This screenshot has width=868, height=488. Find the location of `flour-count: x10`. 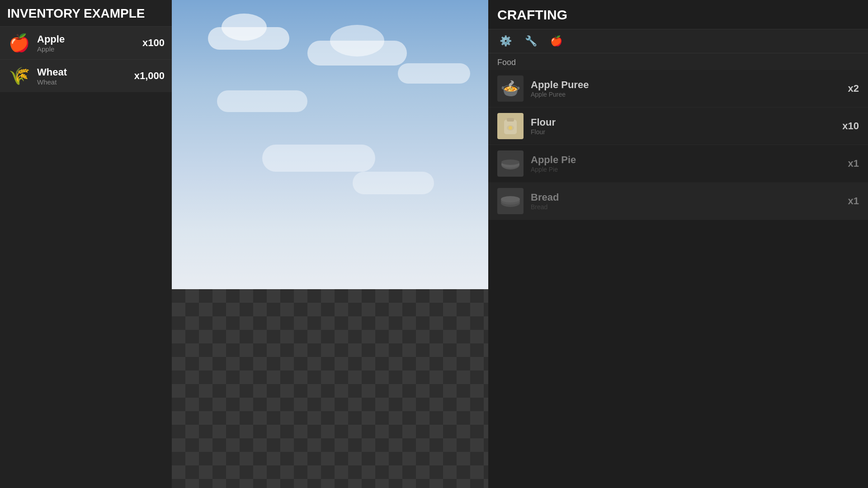

flour-count: x10 is located at coordinates (851, 126).